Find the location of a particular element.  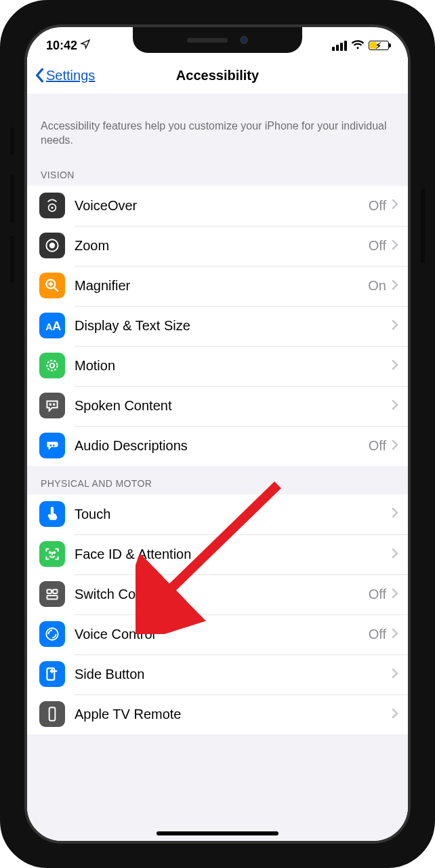

audio-descriptions-icon is located at coordinates (52, 446).